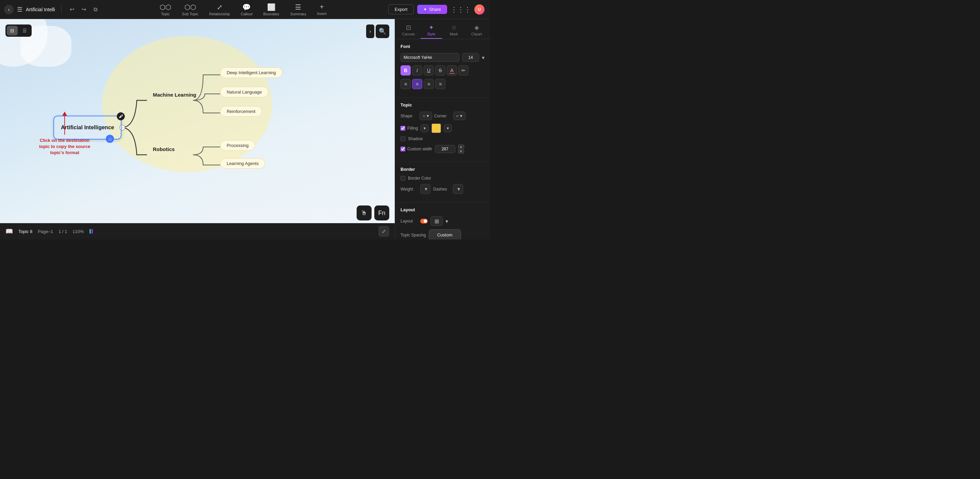 This screenshot has width=980, height=479. I want to click on tab-canvas: ⊡ Canvas, so click(409, 30).